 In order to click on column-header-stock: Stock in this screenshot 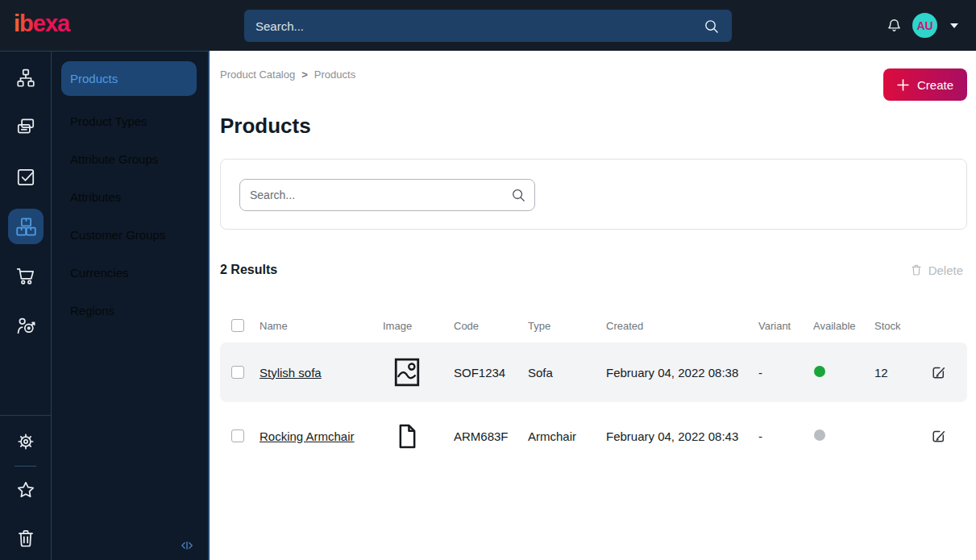, I will do `click(899, 326)`.